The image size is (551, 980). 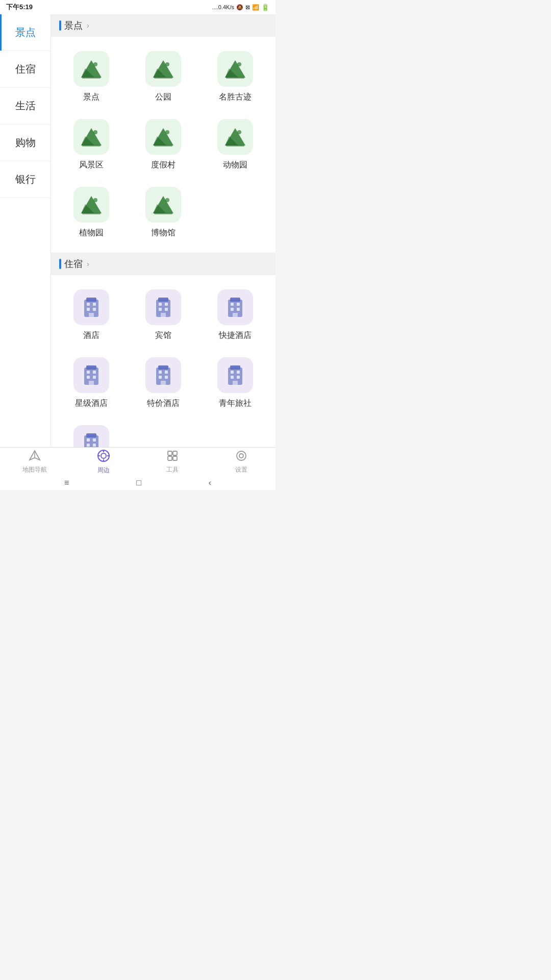 I want to click on nav-item-tools: 工具, so click(x=172, y=461).